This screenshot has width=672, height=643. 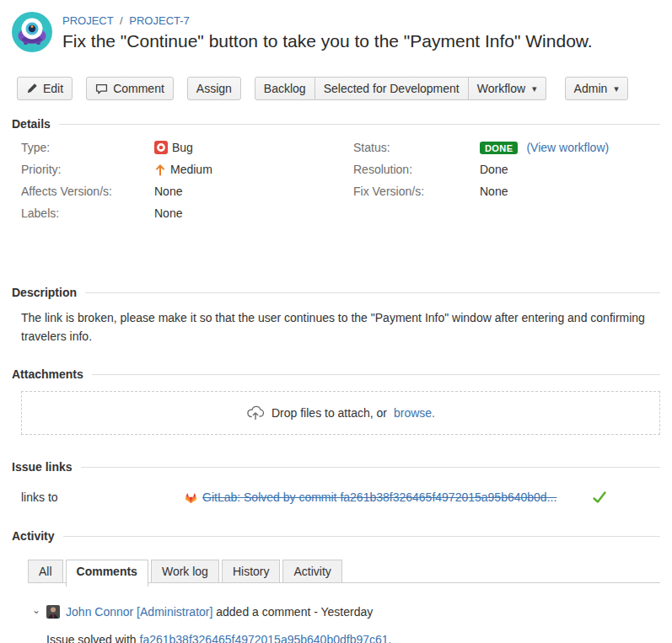 I want to click on tab-all: All, so click(x=46, y=571).